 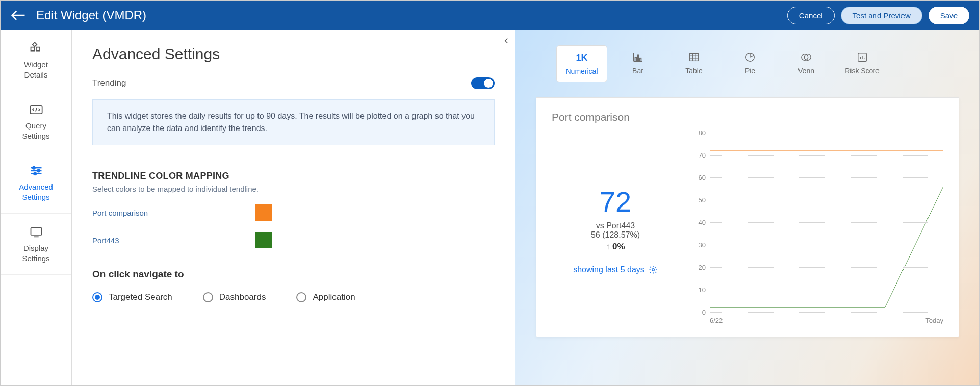 I want to click on color-row-label: Port443, so click(x=174, y=241).